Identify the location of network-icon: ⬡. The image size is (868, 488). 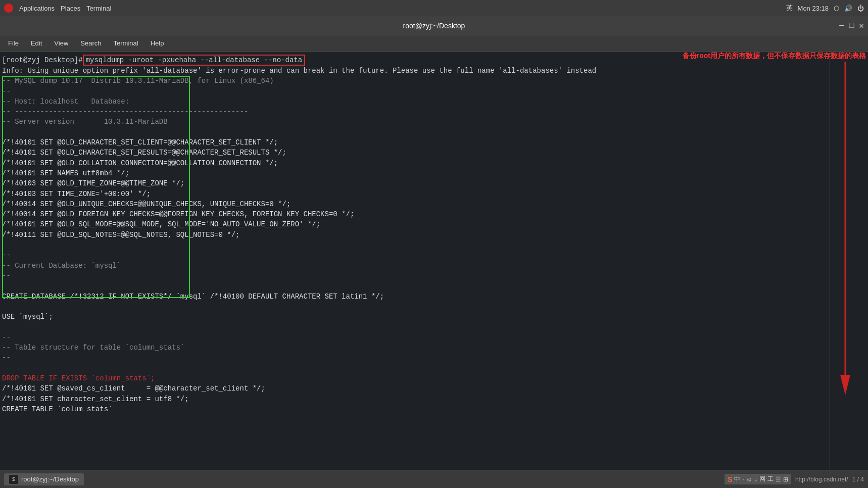
(837, 8).